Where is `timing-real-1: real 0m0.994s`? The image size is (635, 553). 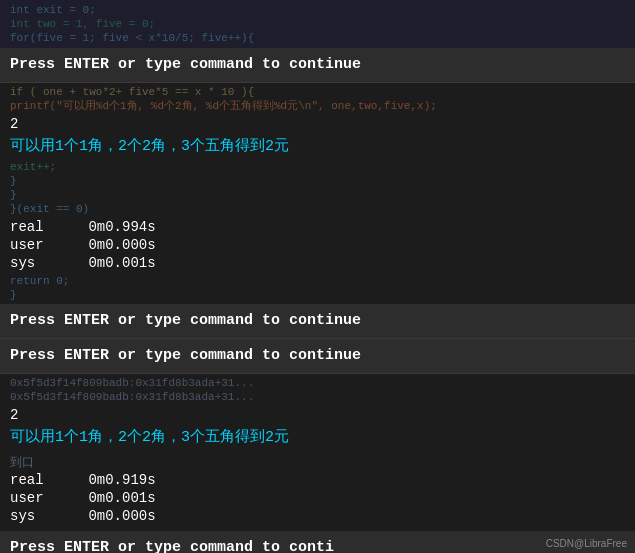
timing-real-1: real 0m0.994s is located at coordinates (318, 227).